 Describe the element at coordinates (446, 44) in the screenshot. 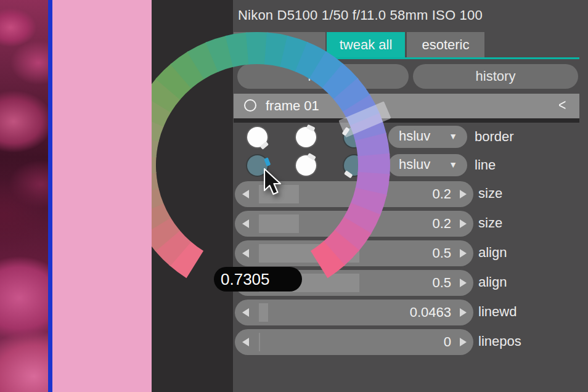

I see `tab-esoteric: esoteric` at that location.